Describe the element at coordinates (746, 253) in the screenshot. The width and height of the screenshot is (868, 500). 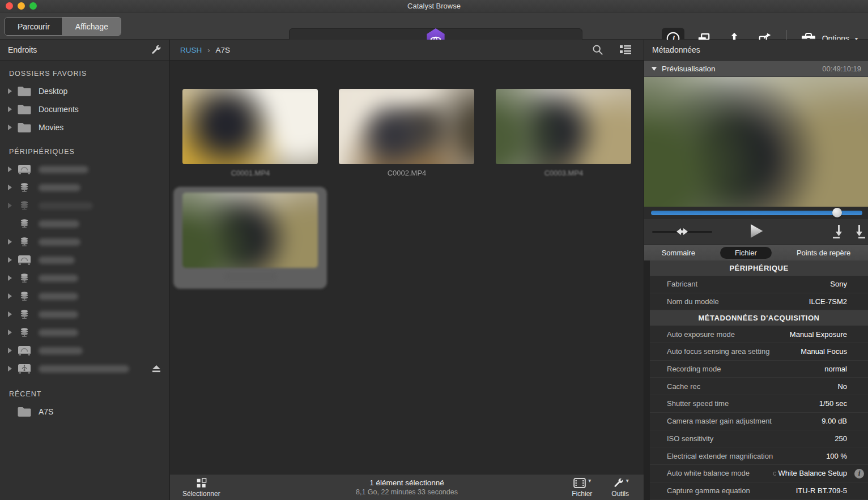
I see `tab-fichier: Fichier` at that location.